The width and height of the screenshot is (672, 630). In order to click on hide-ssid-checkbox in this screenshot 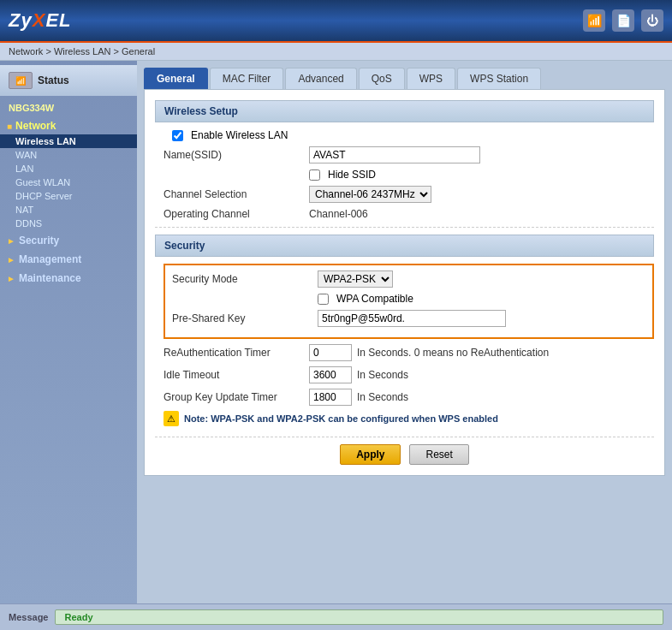, I will do `click(315, 175)`.